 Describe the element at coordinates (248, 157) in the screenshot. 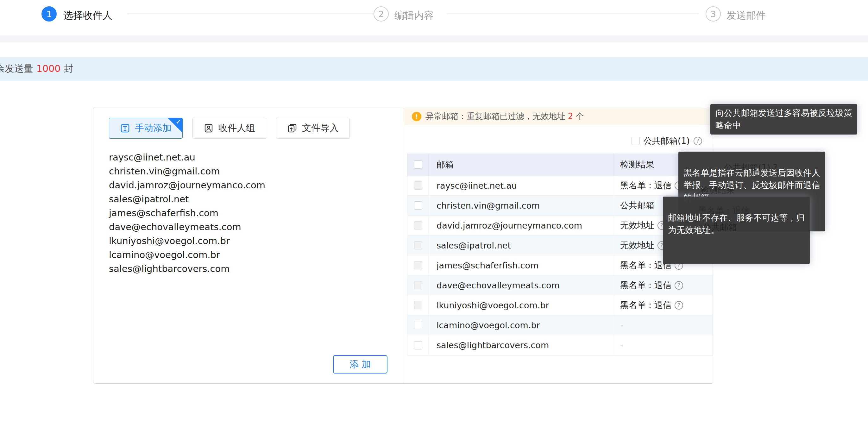

I see `email-line: raysc@iinet.net.au` at that location.